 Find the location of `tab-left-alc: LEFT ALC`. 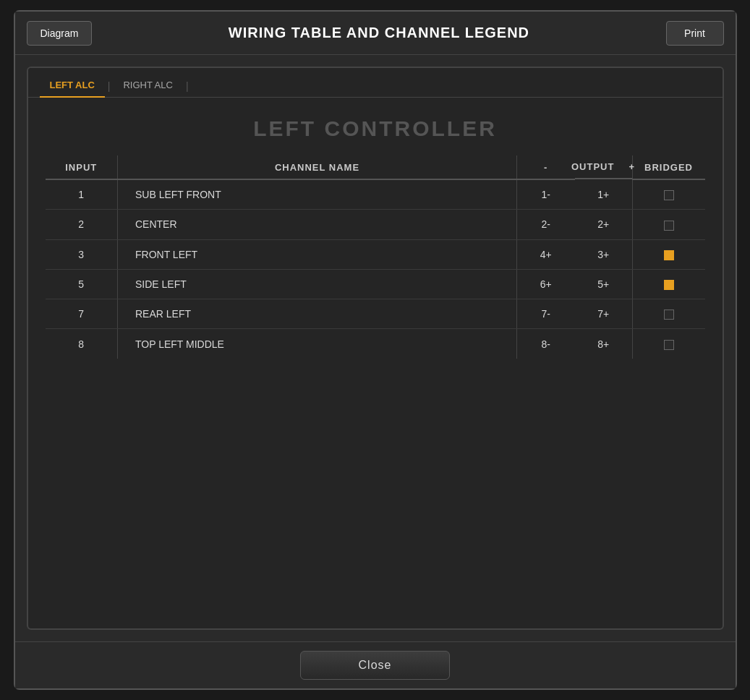

tab-left-alc: LEFT ALC is located at coordinates (72, 87).